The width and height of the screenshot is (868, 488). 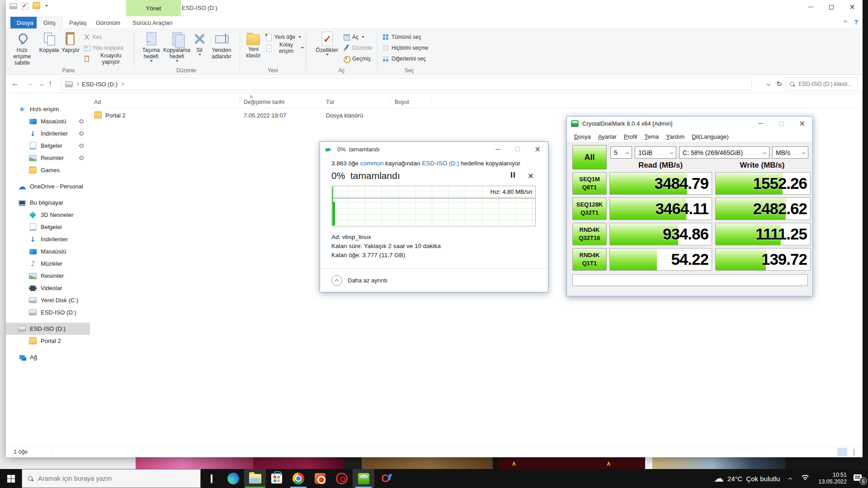 What do you see at coordinates (78, 23) in the screenshot?
I see `tab-paylas: Paylaş` at bounding box center [78, 23].